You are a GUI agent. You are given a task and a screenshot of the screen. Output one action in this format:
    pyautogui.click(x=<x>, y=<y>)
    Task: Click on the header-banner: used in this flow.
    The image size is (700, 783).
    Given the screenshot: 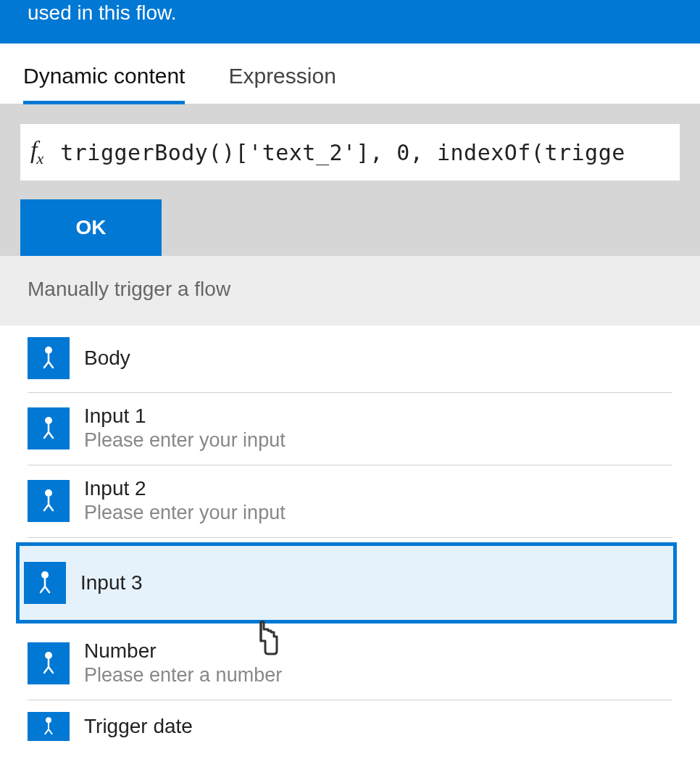 What is the action you would take?
    pyautogui.click(x=350, y=22)
    